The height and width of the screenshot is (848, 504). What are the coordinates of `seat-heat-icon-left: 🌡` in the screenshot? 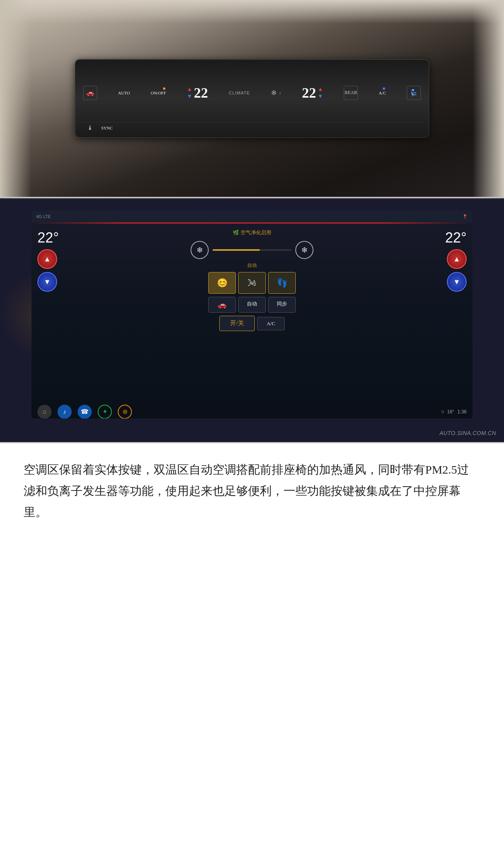 It's located at (90, 128).